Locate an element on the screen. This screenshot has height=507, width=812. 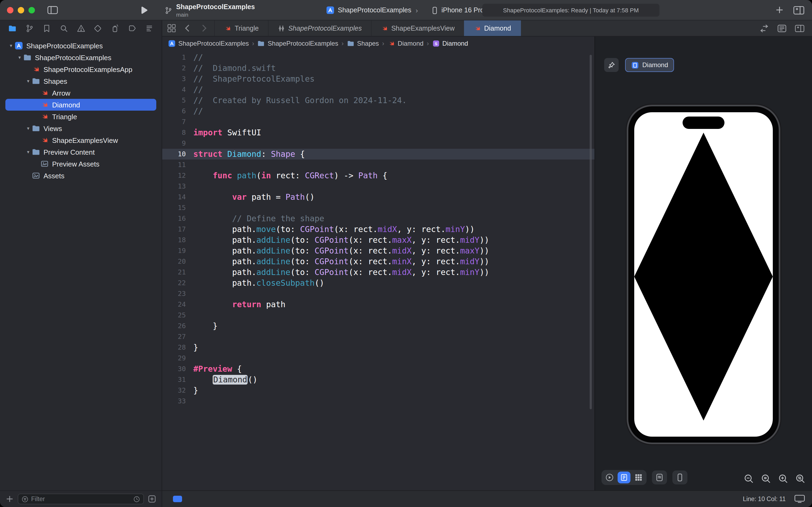
sidebar-item-preview-content: ▾Preview Content is located at coordinates (81, 152).